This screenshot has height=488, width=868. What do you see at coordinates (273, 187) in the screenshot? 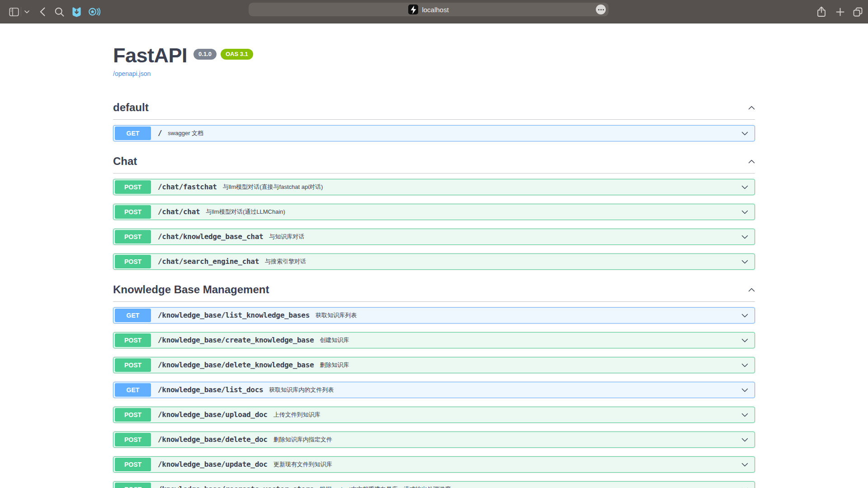
I see `operation-description: 与llm模型对话(直接与fastchat api对话)` at bounding box center [273, 187].